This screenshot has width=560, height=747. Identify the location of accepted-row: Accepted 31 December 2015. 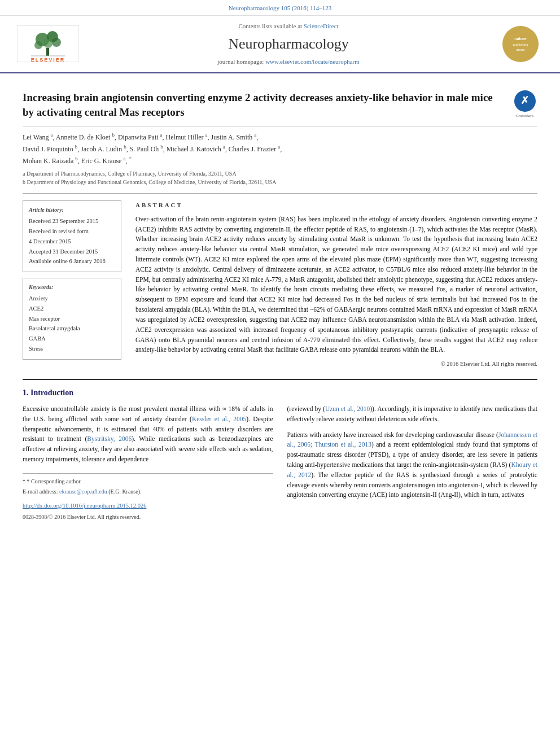
(72, 252).